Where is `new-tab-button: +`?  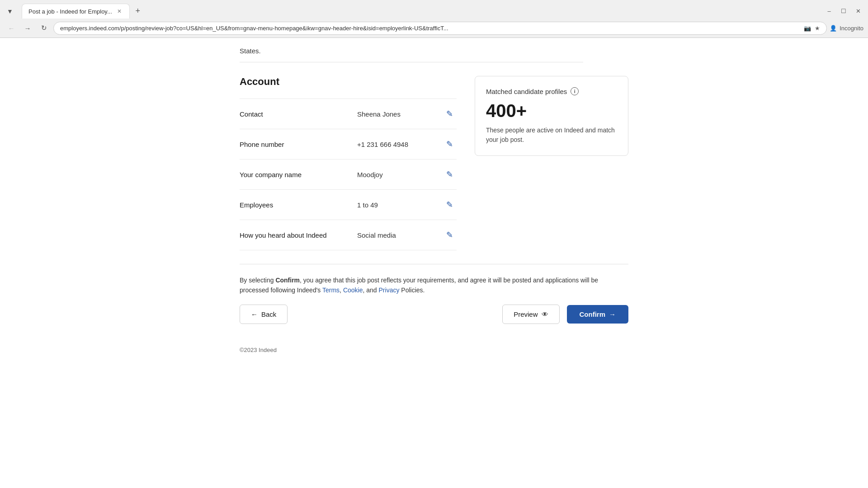
new-tab-button: + is located at coordinates (138, 11).